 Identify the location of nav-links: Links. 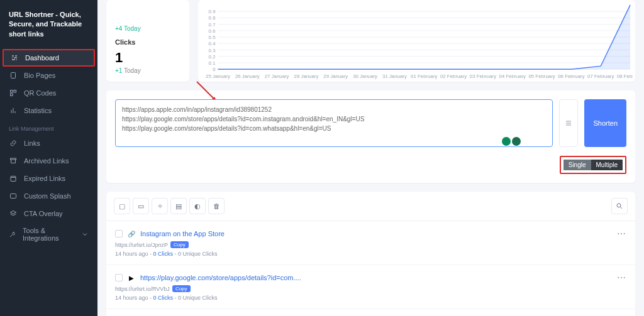
(49, 143).